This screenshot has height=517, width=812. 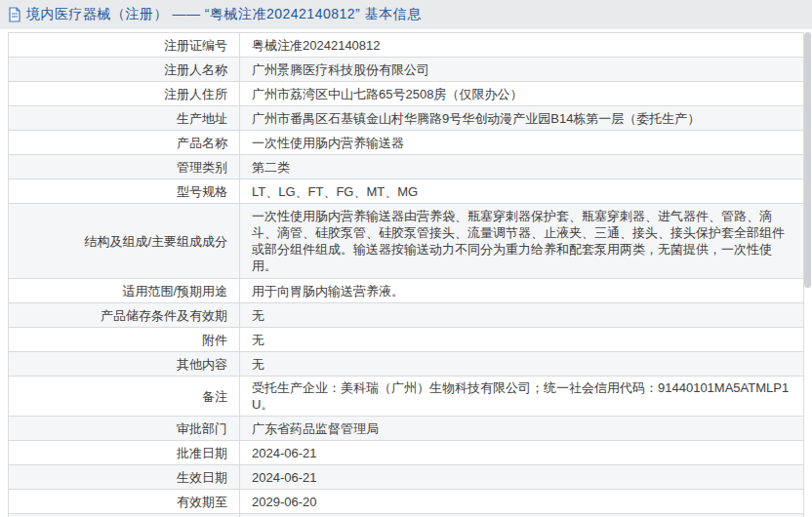 What do you see at coordinates (522, 501) in the screenshot?
I see `row-value: 2029-06-20` at bounding box center [522, 501].